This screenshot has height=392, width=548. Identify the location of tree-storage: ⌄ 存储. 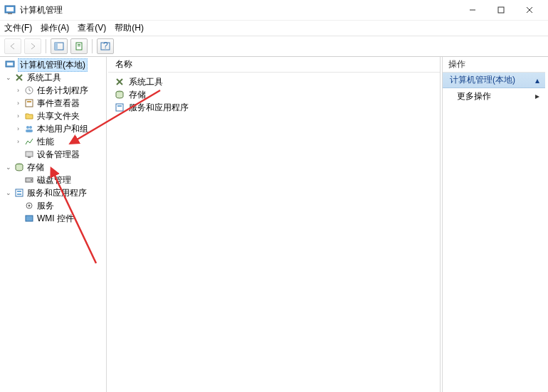
(53, 167).